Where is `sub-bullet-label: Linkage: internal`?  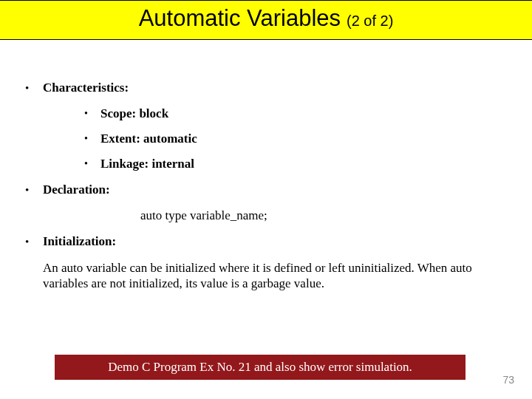
sub-bullet-label: Linkage: internal is located at coordinates (148, 164).